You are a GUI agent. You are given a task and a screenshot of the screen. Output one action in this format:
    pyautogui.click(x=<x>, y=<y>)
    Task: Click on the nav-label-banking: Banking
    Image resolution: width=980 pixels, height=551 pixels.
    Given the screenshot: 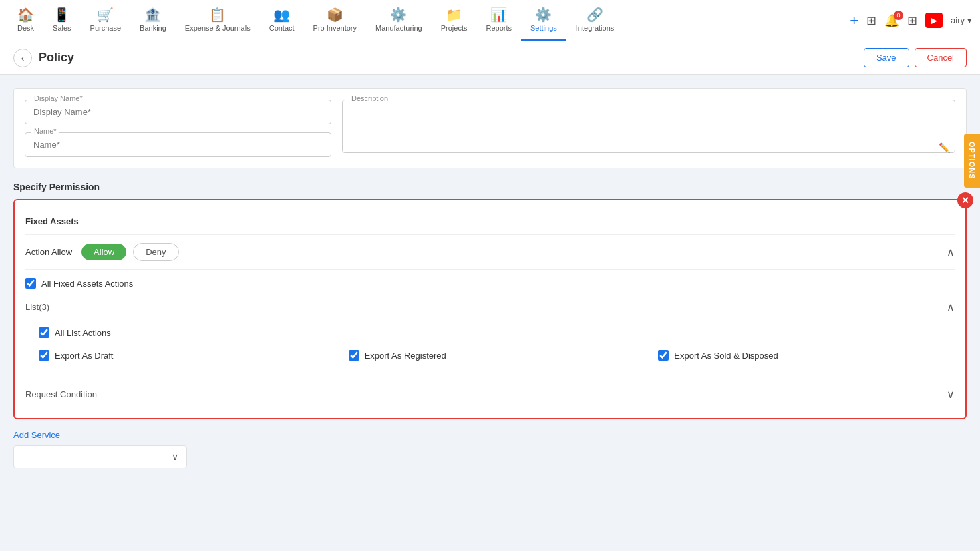 What is the action you would take?
    pyautogui.click(x=153, y=28)
    